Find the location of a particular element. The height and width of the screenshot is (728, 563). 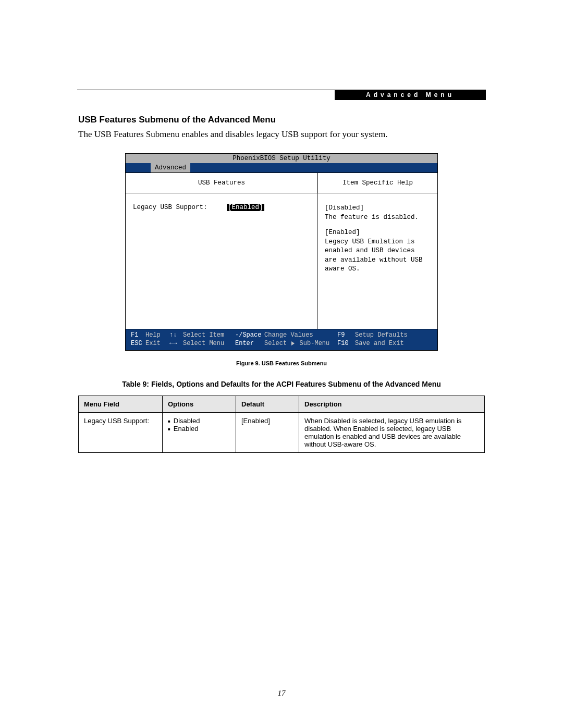

table-row: Legacy USB Support: Disabled Enabled [En… is located at coordinates (282, 433).